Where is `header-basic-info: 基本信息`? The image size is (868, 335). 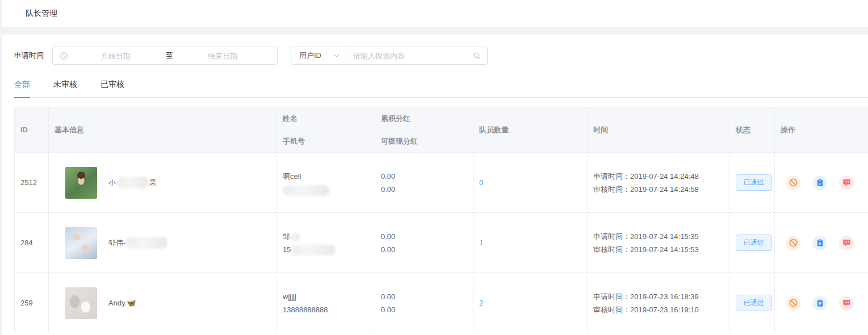
header-basic-info: 基本信息 is located at coordinates (163, 130).